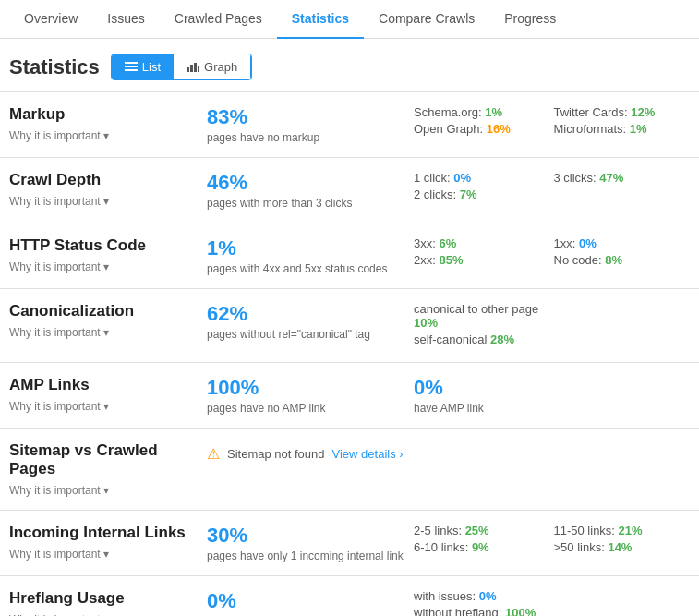 The image size is (699, 616). I want to click on nav-compare-crawls: Compare Crawls, so click(427, 19).